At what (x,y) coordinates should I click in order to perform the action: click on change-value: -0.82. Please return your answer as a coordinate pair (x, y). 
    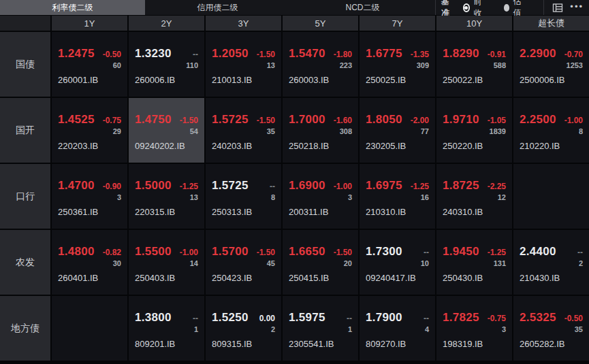
    Looking at the image, I should click on (112, 252).